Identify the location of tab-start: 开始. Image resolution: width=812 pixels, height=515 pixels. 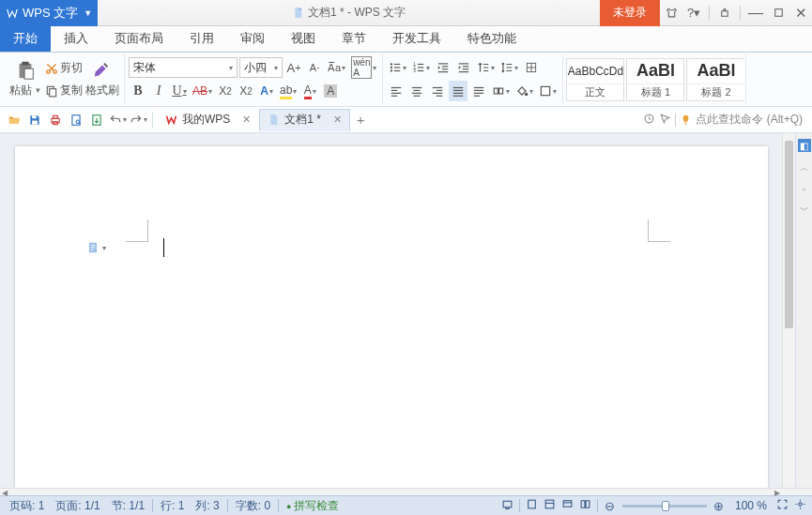
(25, 38).